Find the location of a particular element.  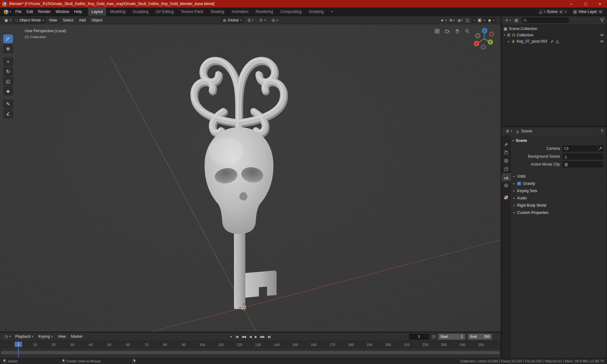

transform-orientation-dropdown: ◍ Global ▾ is located at coordinates (232, 20).